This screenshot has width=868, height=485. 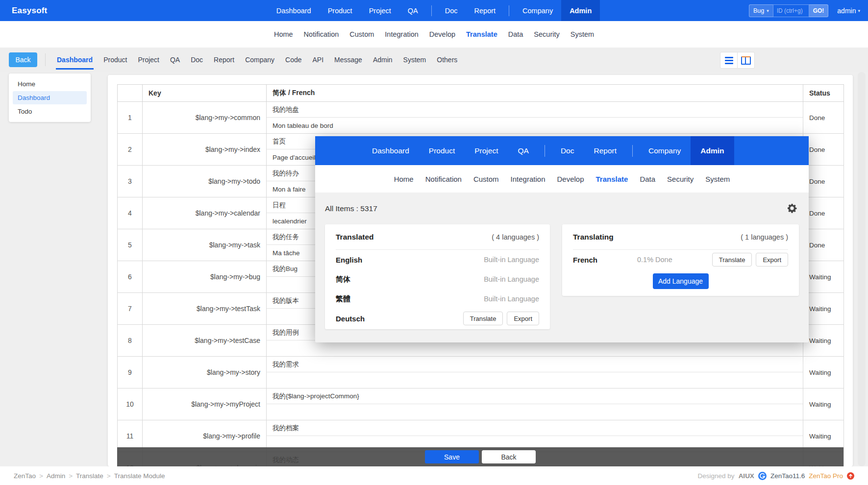 What do you see at coordinates (413, 11) in the screenshot?
I see `topbar-item-qa: QA` at bounding box center [413, 11].